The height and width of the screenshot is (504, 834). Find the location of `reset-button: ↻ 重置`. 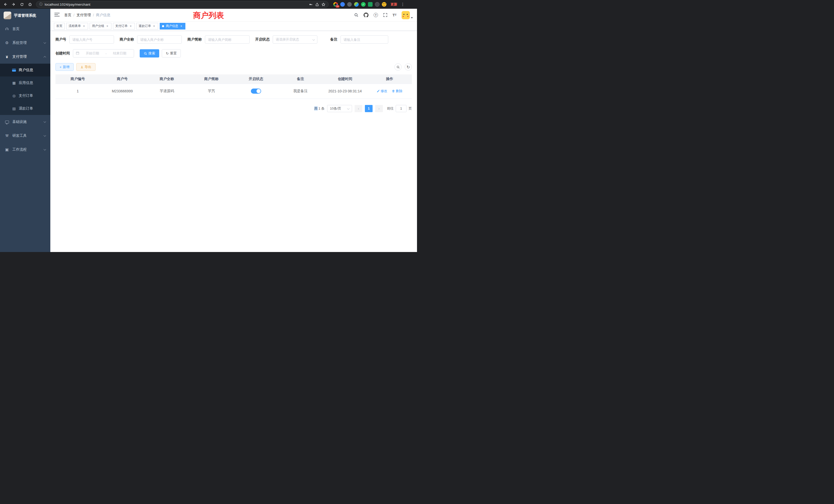

reset-button: ↻ 重置 is located at coordinates (171, 53).